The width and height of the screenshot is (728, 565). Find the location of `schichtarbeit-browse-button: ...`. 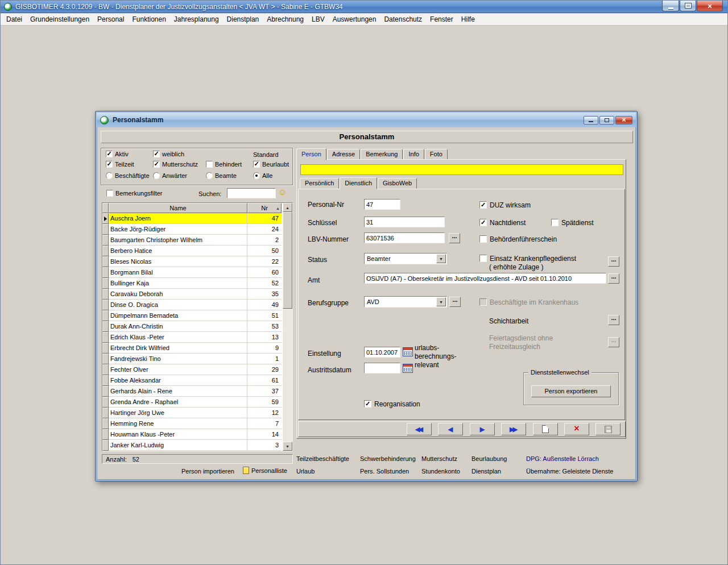

schichtarbeit-browse-button: ... is located at coordinates (614, 320).